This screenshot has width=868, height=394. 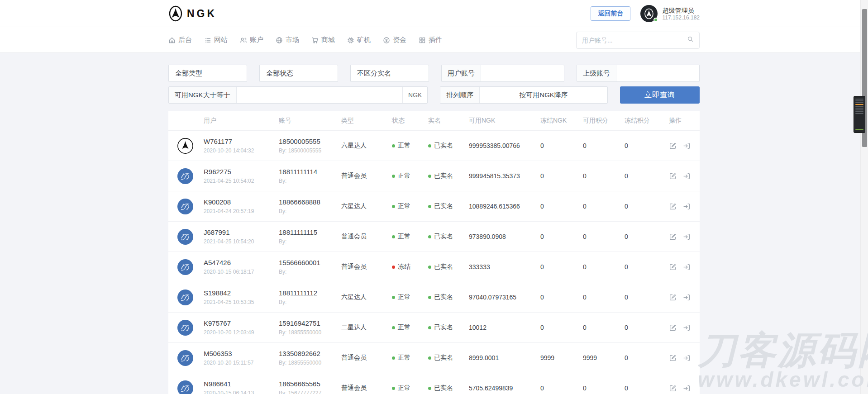 I want to click on nav-item-mall: 商城, so click(x=323, y=40).